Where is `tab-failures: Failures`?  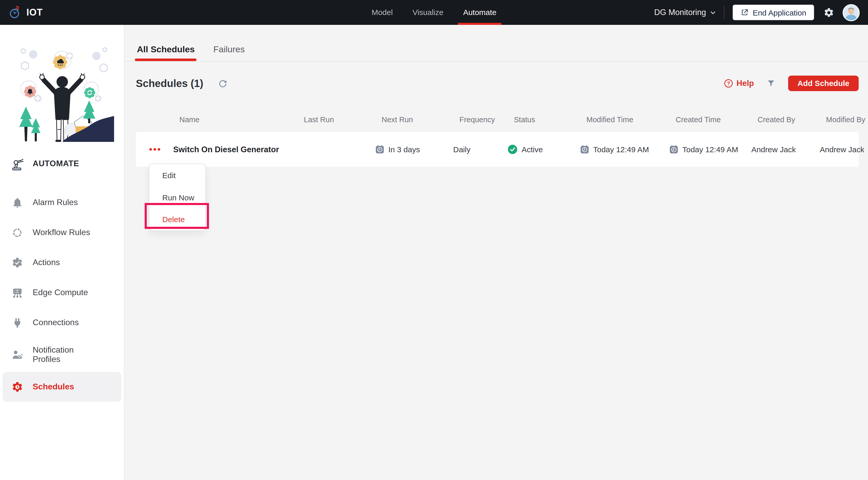 tab-failures: Failures is located at coordinates (229, 53).